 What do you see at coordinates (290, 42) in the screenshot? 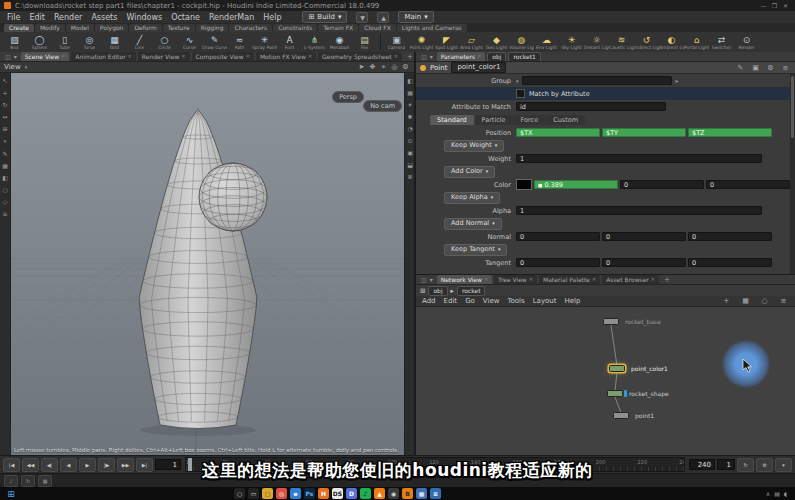
I see `shelf-tool-font-tool: AFont` at bounding box center [290, 42].